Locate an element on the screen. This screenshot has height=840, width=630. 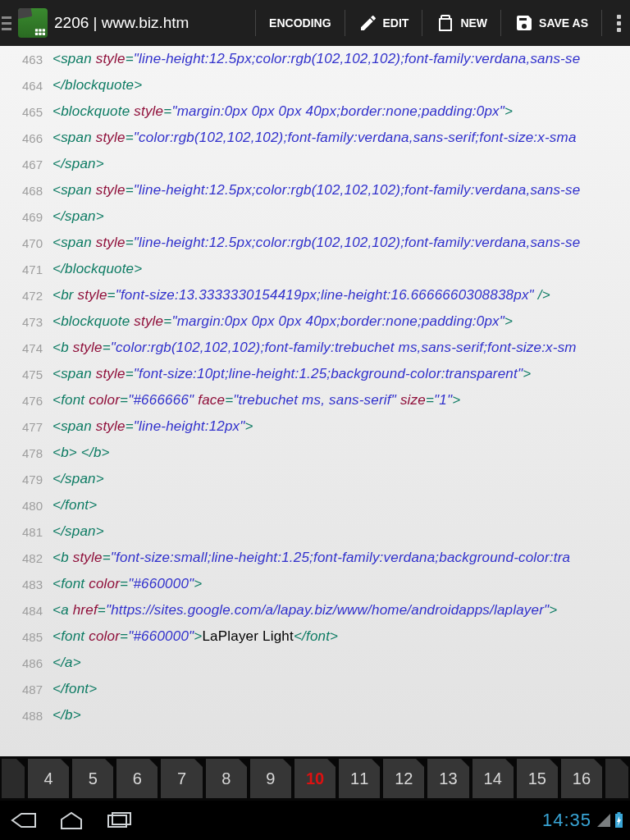
code-content: <b style="font-size:small;line-height:1.… is located at coordinates (312, 558).